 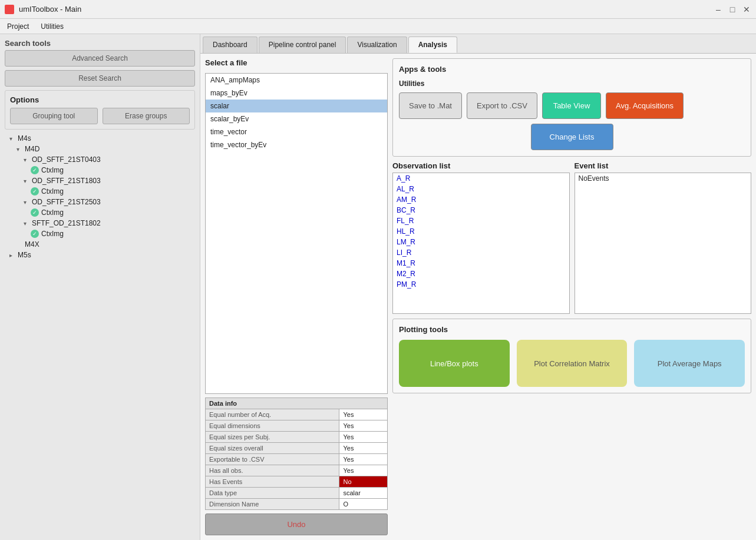 What do you see at coordinates (66, 181) in the screenshot?
I see `tree-label: OD_SFTF_21ST1803` at bounding box center [66, 181].